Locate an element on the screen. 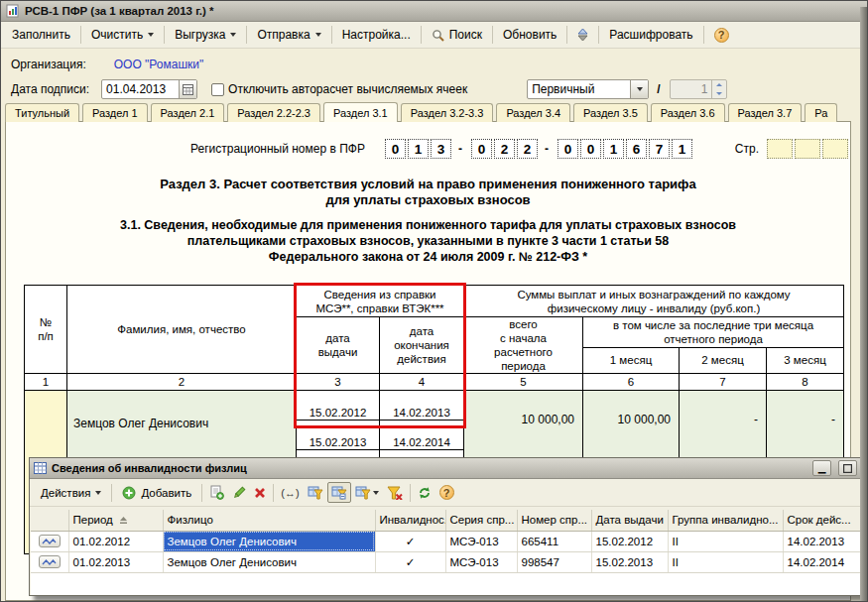 The height and width of the screenshot is (602, 868). copy-button is located at coordinates (216, 492).